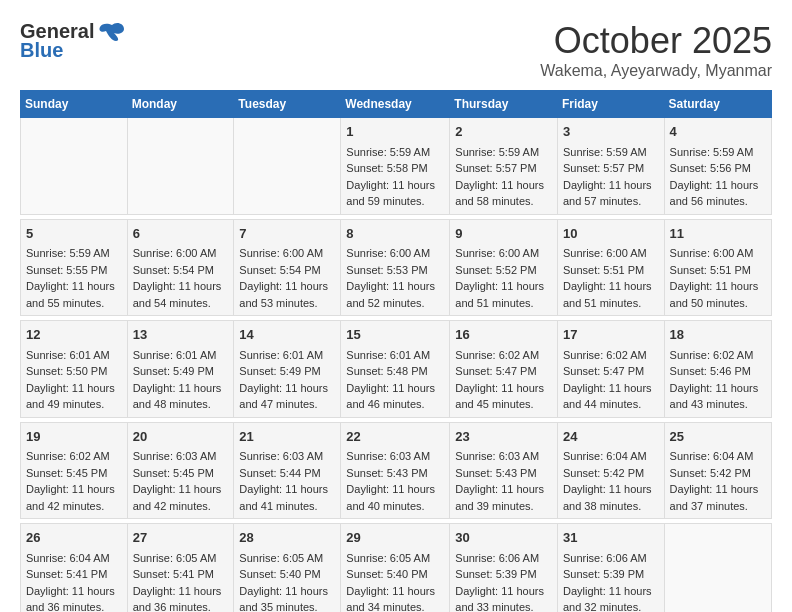  I want to click on day-info: Sunrise: 6:03 AMSunset: 5:45 PMDaylight:…, so click(178, 481).